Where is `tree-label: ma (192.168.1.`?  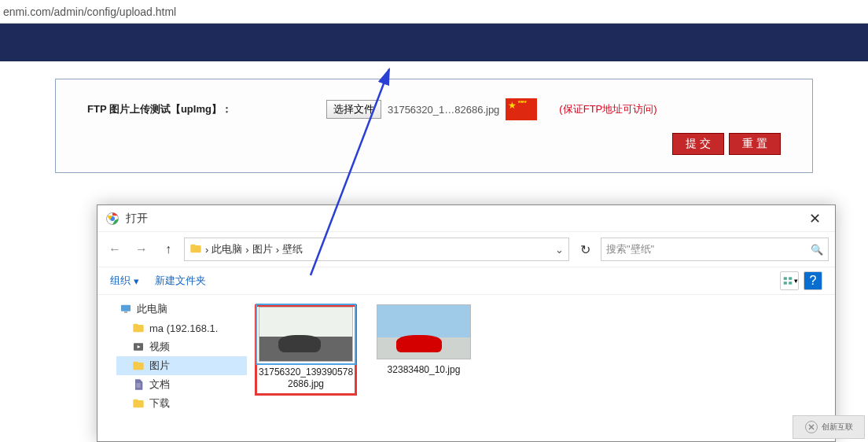
tree-label: ma (192.168.1. is located at coordinates (184, 329).